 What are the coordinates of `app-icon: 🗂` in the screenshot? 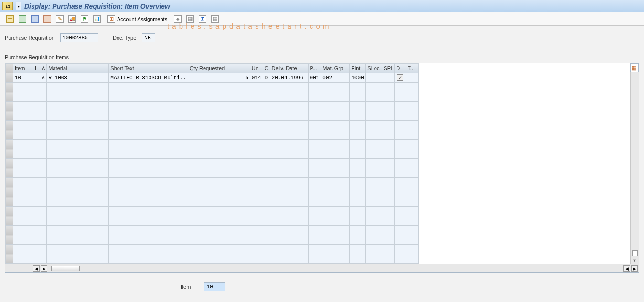 It's located at (8, 6).